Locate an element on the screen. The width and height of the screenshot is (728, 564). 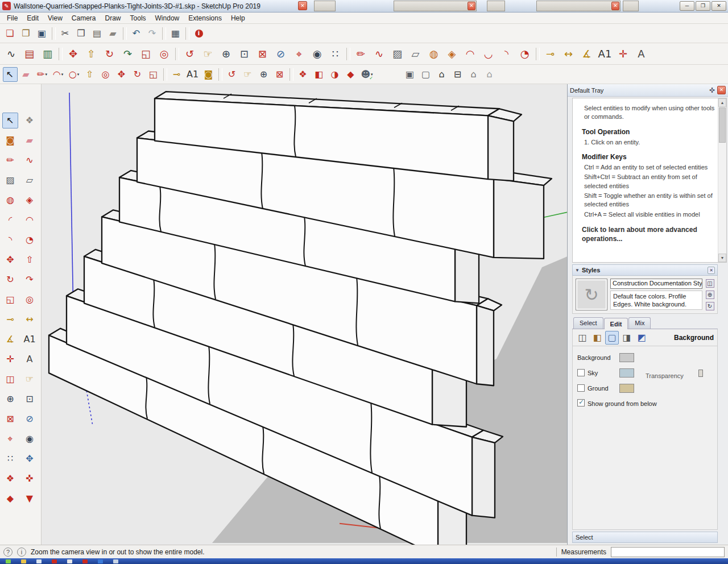
open-file-icon: ❐ is located at coordinates (26, 34).